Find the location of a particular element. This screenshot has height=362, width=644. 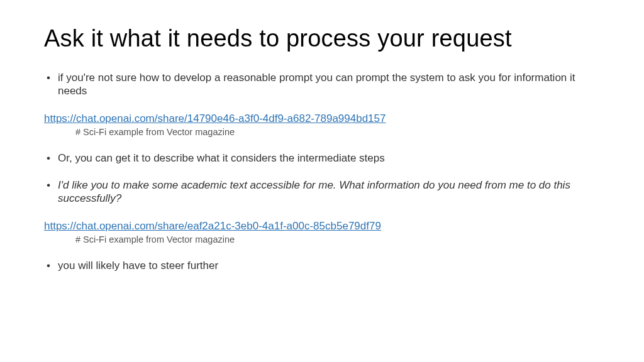

bullet-prompt-info: if you're not sure how to develop a reas… is located at coordinates (322, 84).